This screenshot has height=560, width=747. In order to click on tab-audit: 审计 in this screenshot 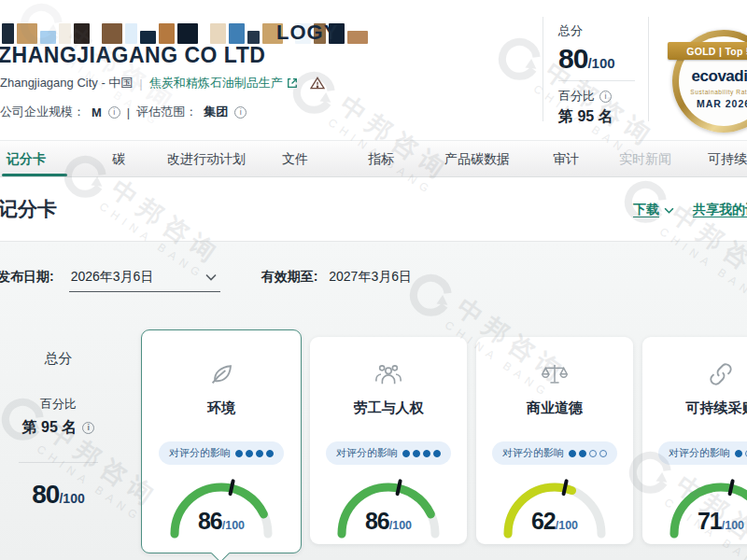, I will do `click(566, 160)`.